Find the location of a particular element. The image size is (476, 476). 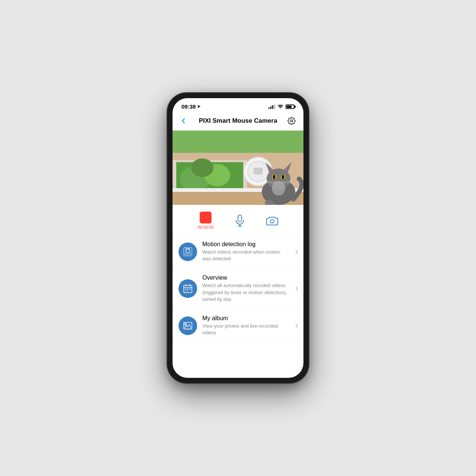

overview-text: Overview Watch all automatically recoded… is located at coordinates (246, 289).